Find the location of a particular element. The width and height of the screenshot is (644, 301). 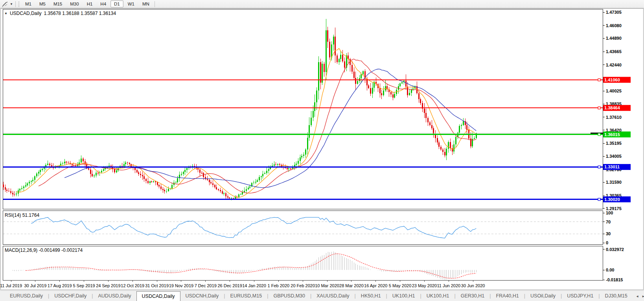

chart-tab-xauusd-daily: XAUUSD,Daily is located at coordinates (333, 296).